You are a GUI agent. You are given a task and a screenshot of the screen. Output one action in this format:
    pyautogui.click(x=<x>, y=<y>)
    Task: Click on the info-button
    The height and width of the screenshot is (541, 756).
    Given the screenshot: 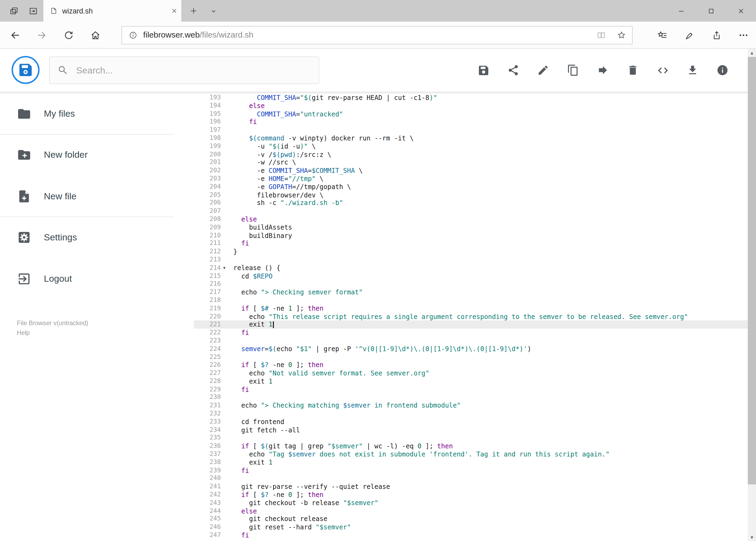 What is the action you would take?
    pyautogui.click(x=722, y=70)
    